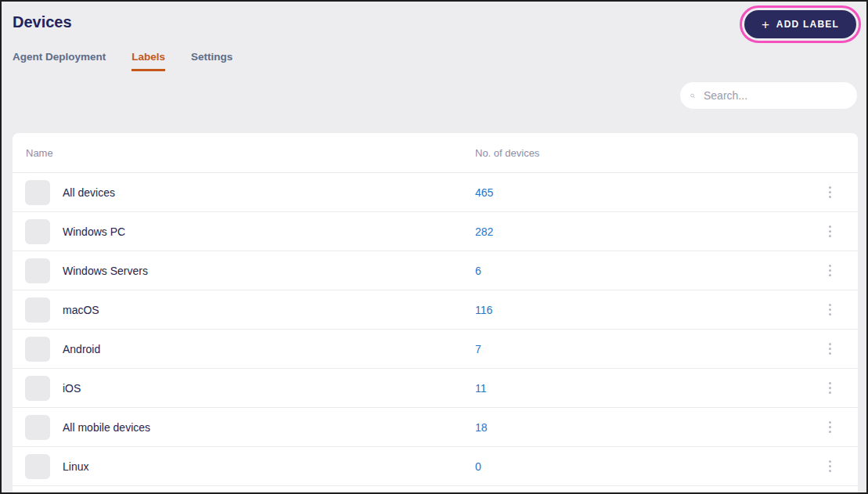  What do you see at coordinates (639, 153) in the screenshot?
I see `column-header-no-of-devices: No. of devices` at bounding box center [639, 153].